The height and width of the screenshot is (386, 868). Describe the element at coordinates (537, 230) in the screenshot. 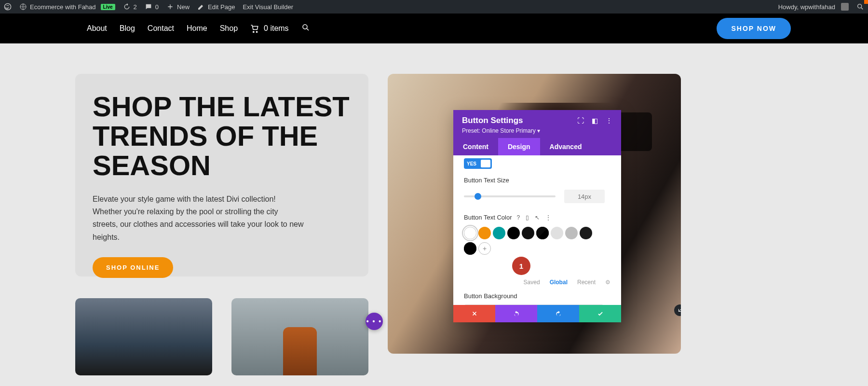

I see `settings-body: YES Button Text Size 14px Button Text Co…` at that location.